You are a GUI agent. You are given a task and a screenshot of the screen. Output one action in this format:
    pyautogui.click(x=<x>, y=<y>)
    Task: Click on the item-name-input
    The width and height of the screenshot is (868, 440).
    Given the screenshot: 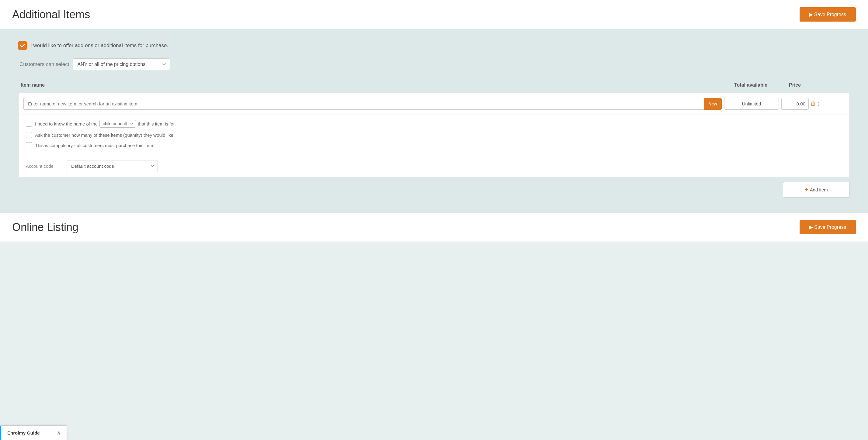 What is the action you would take?
    pyautogui.click(x=364, y=104)
    